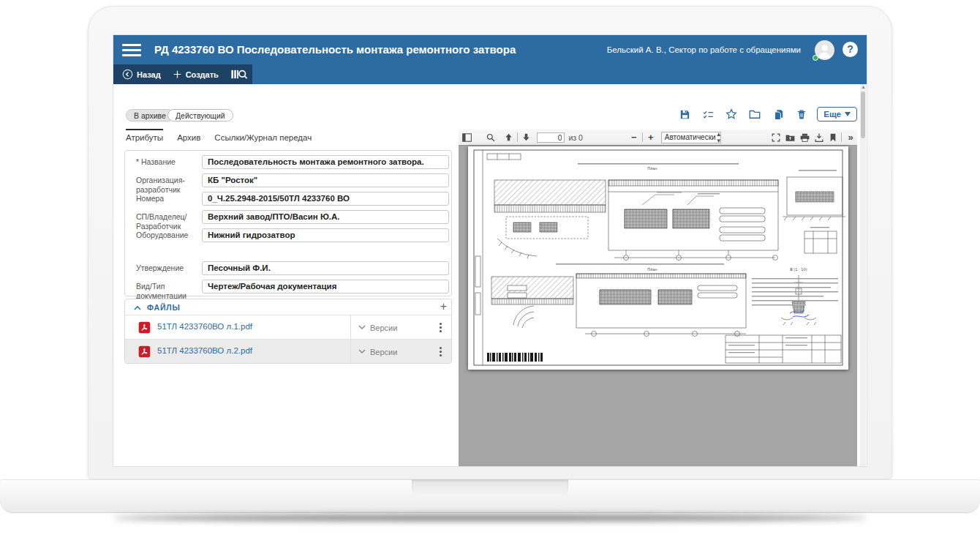 This screenshot has width=980, height=546. What do you see at coordinates (167, 185) in the screenshot?
I see `field-label: Организация-разработчик` at bounding box center [167, 185].